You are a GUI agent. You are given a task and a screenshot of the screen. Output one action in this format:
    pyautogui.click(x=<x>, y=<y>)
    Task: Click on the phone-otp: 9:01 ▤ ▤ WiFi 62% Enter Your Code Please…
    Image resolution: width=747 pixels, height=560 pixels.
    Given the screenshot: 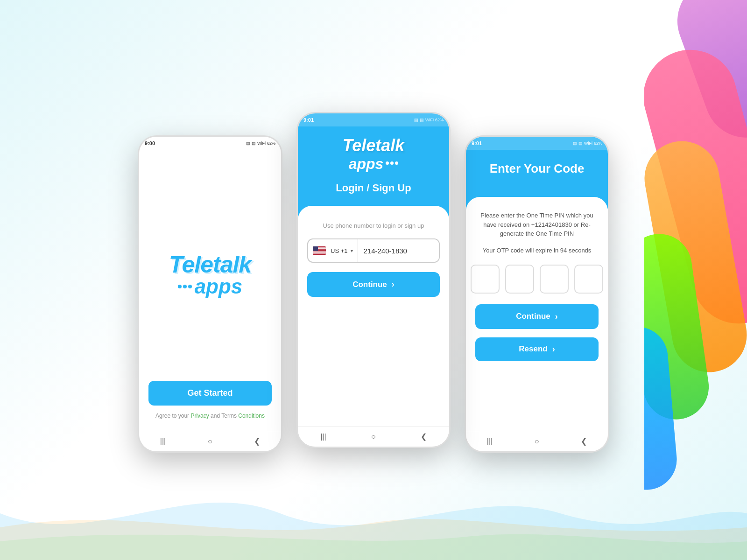 What is the action you would take?
    pyautogui.click(x=537, y=294)
    